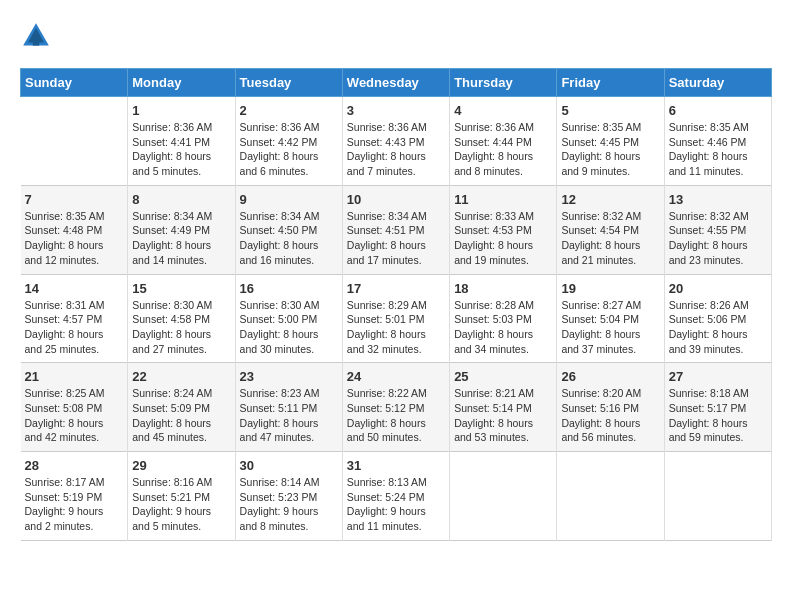  I want to click on cell-content: Sunrise: 8:36 AMSunset: 4:44 PMDaylight:…, so click(503, 150).